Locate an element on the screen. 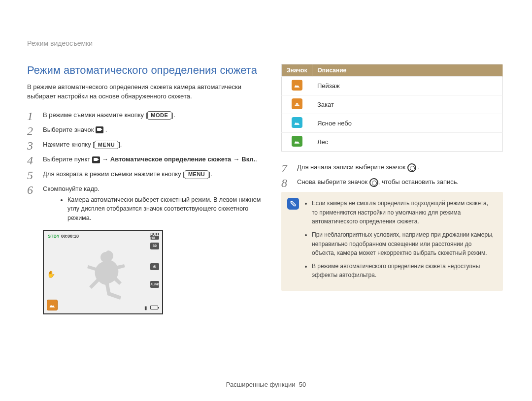  table-row: Ясное небо is located at coordinates (392, 123).